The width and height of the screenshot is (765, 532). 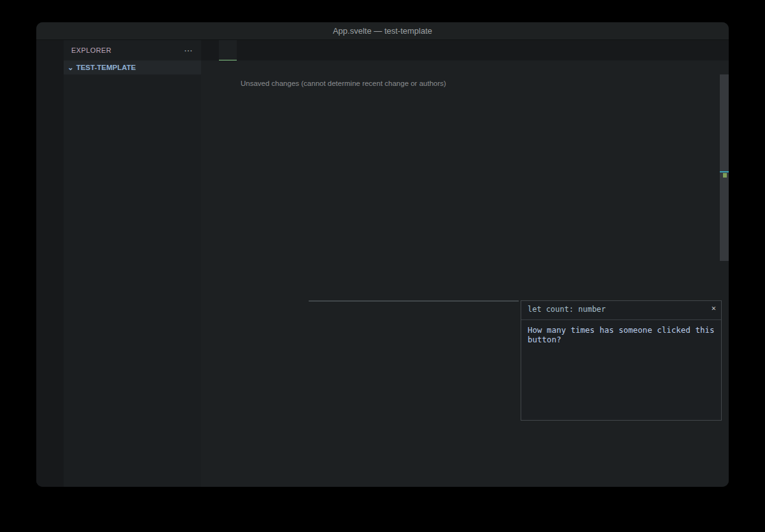 I want to click on project-section-header: ⌄ TEST-TEMPLATE, so click(x=132, y=67).